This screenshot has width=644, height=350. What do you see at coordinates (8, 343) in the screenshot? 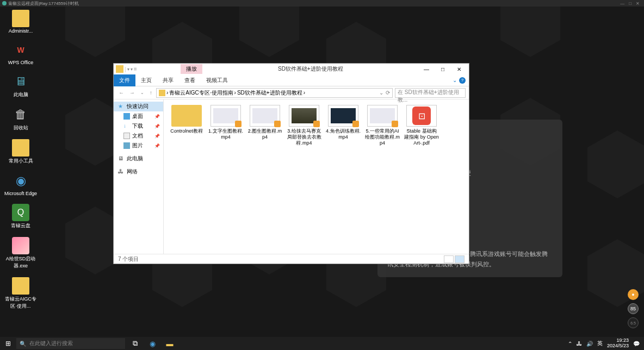
I see `start-button: ⊞` at bounding box center [8, 343].